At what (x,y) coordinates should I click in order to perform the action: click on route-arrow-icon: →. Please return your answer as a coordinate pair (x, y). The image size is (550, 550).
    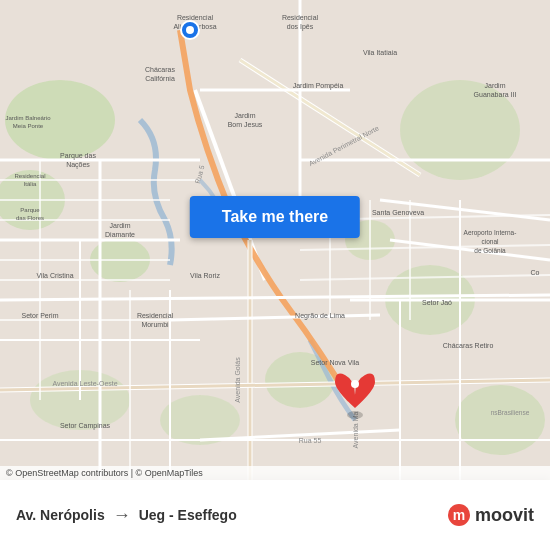
    Looking at the image, I should click on (122, 516).